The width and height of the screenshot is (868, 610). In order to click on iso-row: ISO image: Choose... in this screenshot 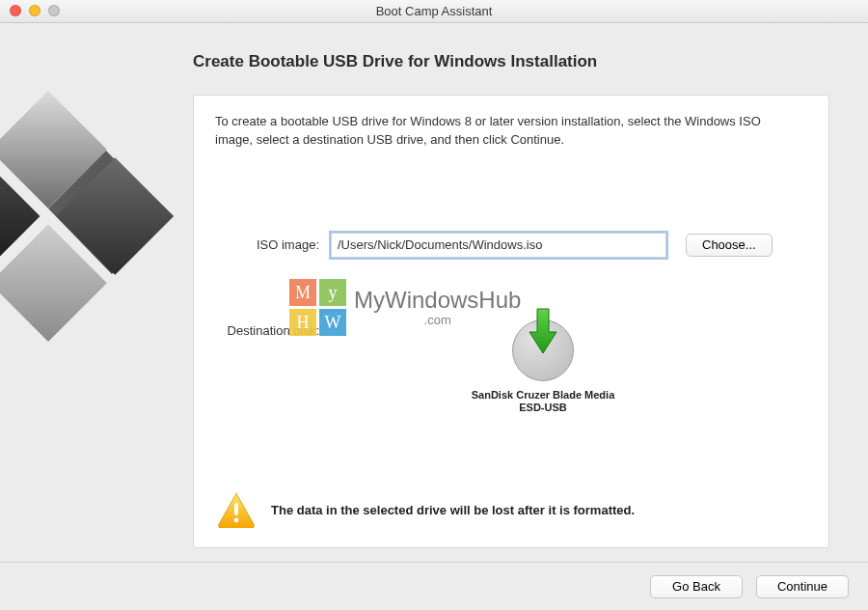, I will do `click(511, 245)`.